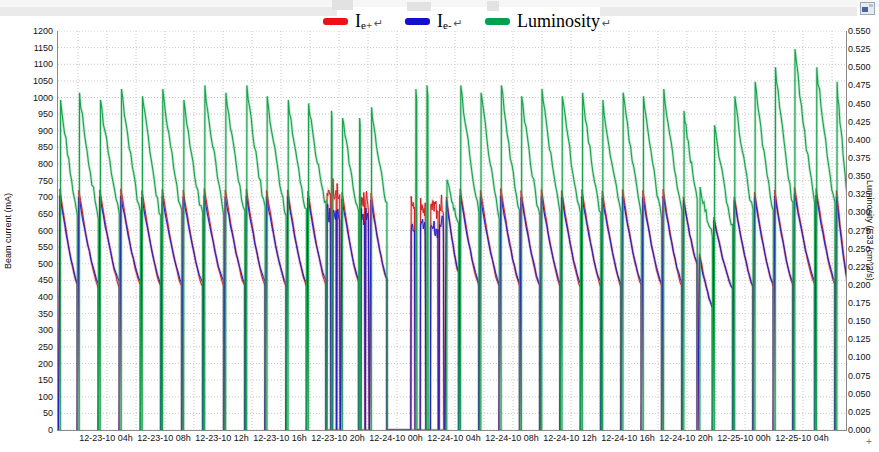 Image resolution: width=879 pixels, height=452 pixels. Describe the element at coordinates (26, 147) in the screenshot. I see `y-left-tick-label: 850` at that location.